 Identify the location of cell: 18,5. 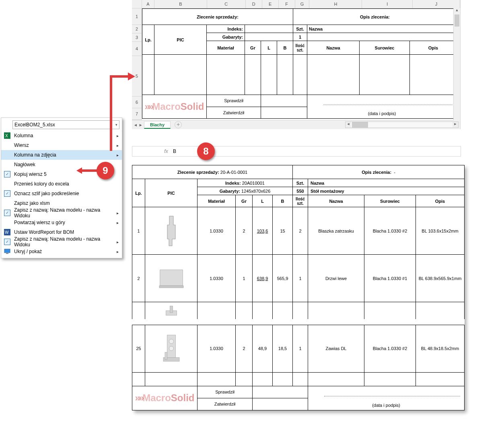
(283, 348).